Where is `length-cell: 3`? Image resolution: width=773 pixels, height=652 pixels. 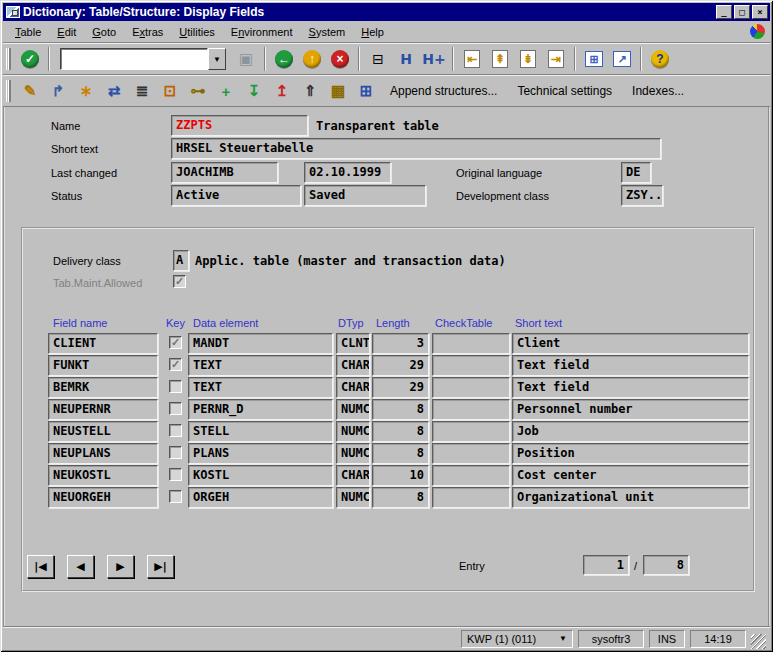
length-cell: 3 is located at coordinates (400, 344).